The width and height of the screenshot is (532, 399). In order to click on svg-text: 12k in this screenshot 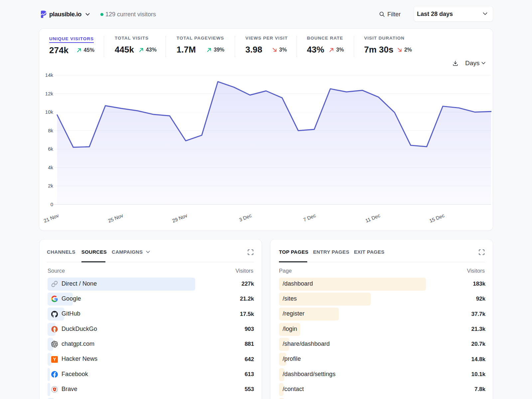, I will do `click(49, 94)`.